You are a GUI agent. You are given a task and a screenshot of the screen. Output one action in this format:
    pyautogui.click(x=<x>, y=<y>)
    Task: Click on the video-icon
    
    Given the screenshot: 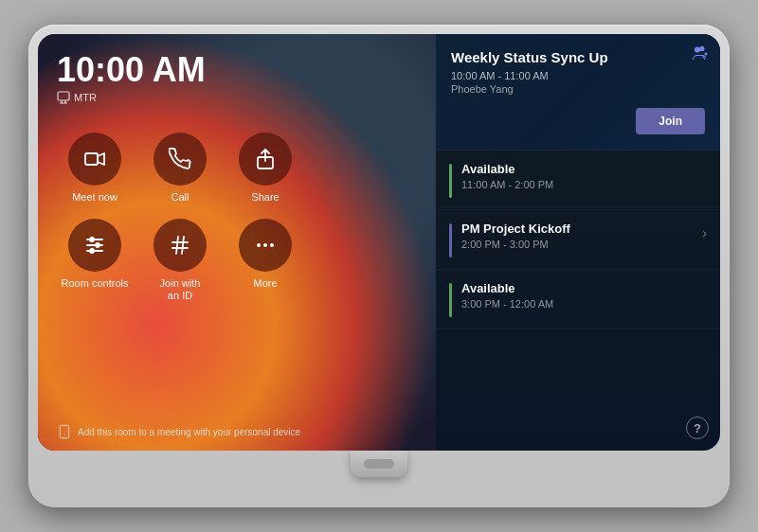 What is the action you would take?
    pyautogui.click(x=95, y=159)
    